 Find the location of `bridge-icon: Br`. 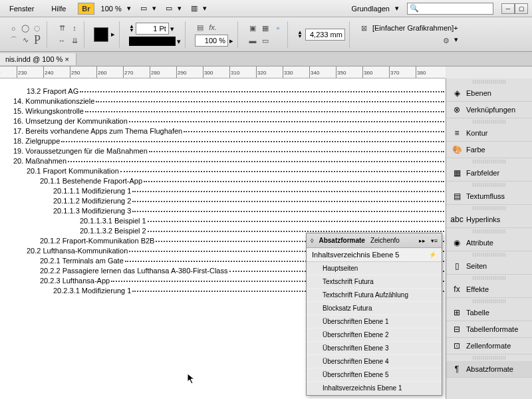

bridge-icon: Br is located at coordinates (86, 9).